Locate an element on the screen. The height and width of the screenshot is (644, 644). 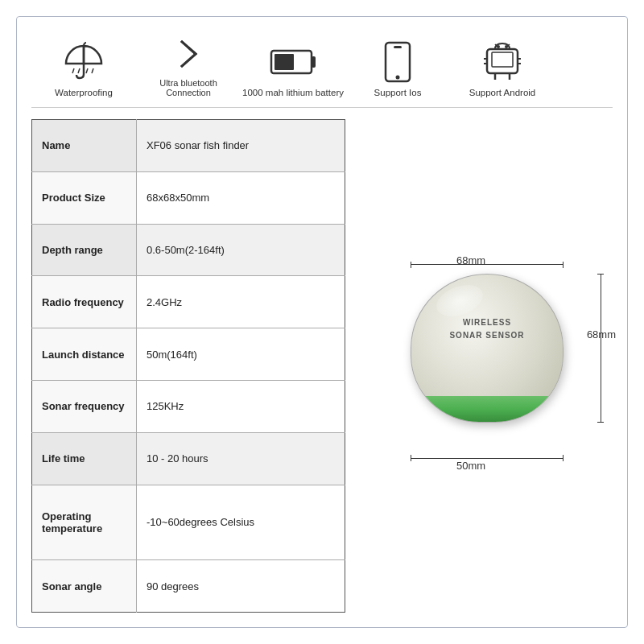
spec-label-0: Name is located at coordinates (85, 147).